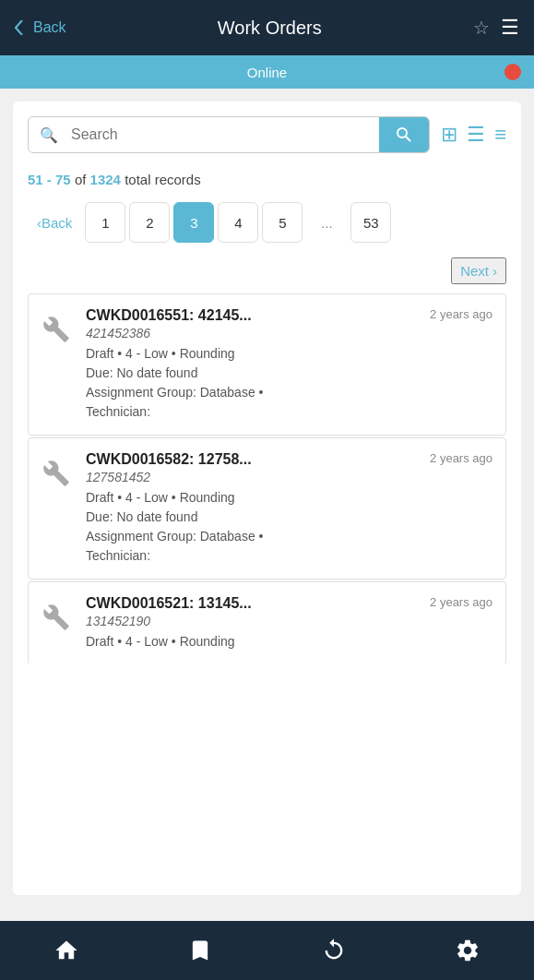  What do you see at coordinates (282, 222) in the screenshot?
I see `page-5-button: 5` at bounding box center [282, 222].